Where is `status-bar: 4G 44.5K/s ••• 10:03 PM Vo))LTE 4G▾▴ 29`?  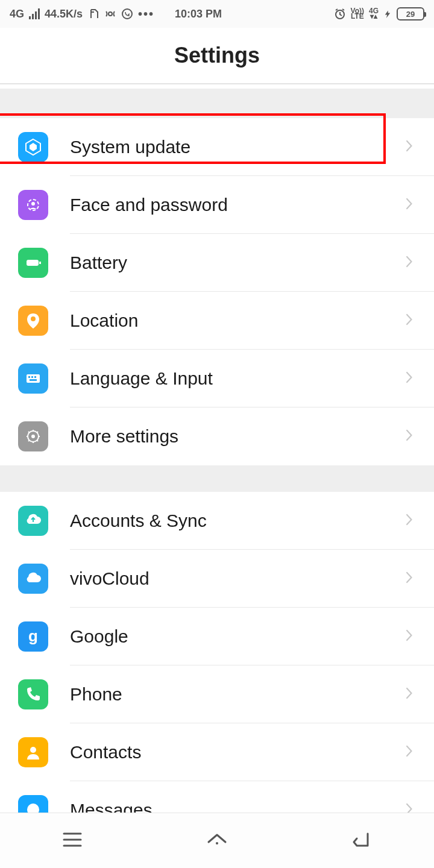 status-bar: 4G 44.5K/s ••• 10:03 PM Vo))LTE 4G▾▴ 29 is located at coordinates (217, 14).